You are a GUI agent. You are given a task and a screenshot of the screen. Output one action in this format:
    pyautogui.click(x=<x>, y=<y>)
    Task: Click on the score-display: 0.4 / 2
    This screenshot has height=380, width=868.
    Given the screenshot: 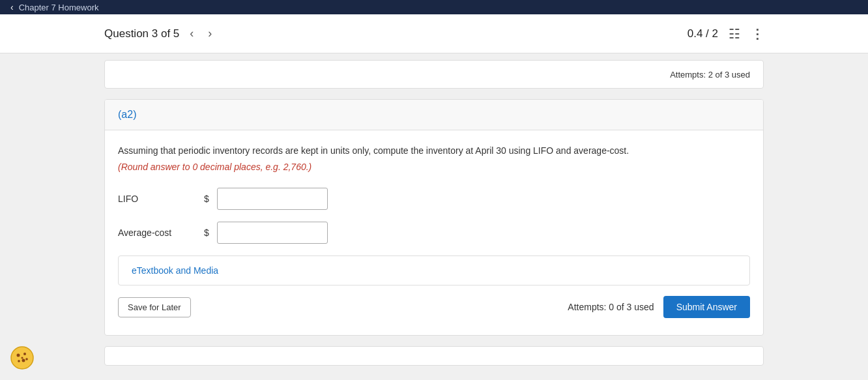 What is the action you would take?
    pyautogui.click(x=702, y=34)
    